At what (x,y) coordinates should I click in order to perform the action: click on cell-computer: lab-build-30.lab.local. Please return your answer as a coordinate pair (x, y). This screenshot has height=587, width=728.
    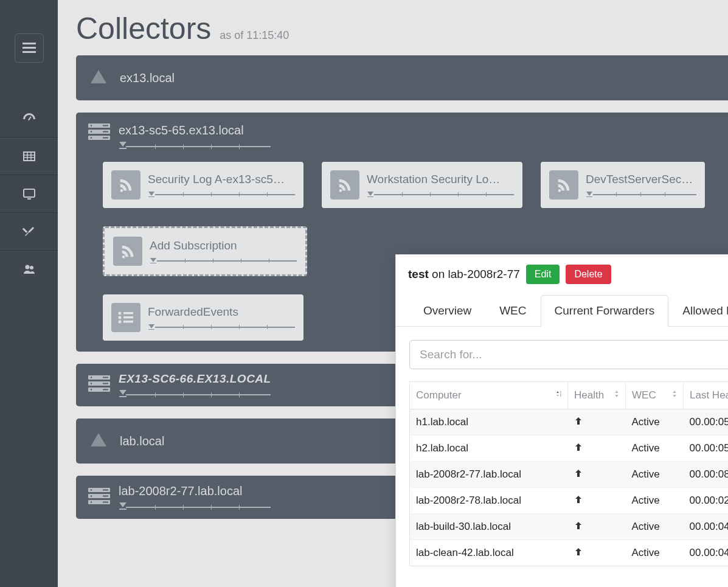
    Looking at the image, I should click on (489, 527).